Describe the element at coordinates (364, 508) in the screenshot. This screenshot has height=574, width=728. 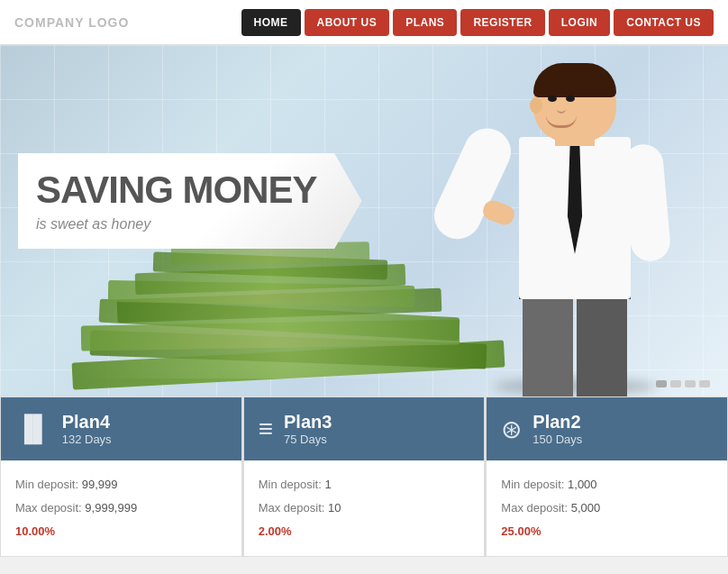
I see `plan-details: Min deposit: 1 Max deposit: 10 2.00%` at that location.